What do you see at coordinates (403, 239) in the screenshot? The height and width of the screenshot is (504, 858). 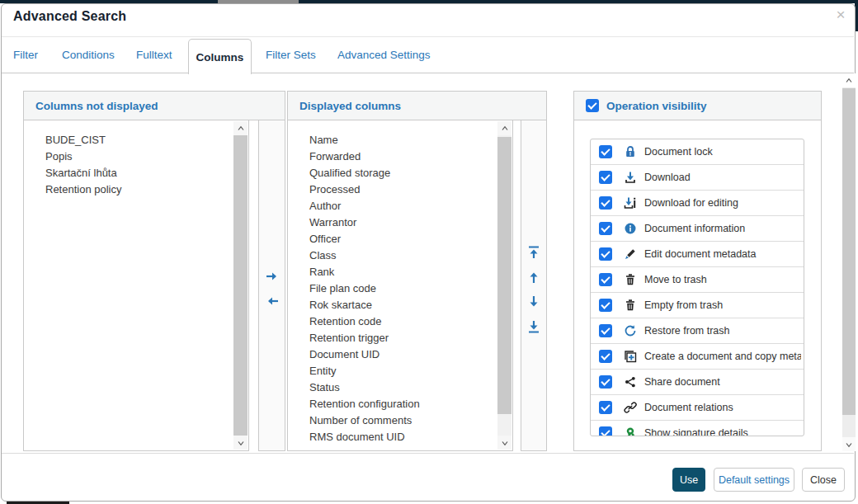 I see `list-item: Officer` at bounding box center [403, 239].